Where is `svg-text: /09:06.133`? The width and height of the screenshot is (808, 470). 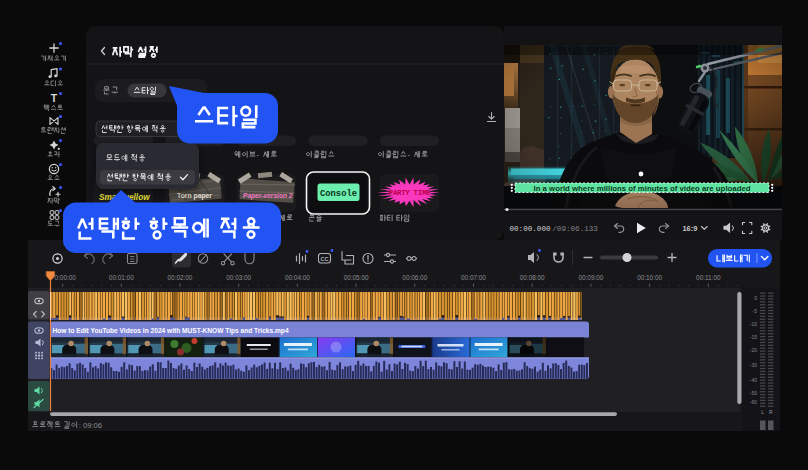 svg-text: /09:06.133 is located at coordinates (575, 229).